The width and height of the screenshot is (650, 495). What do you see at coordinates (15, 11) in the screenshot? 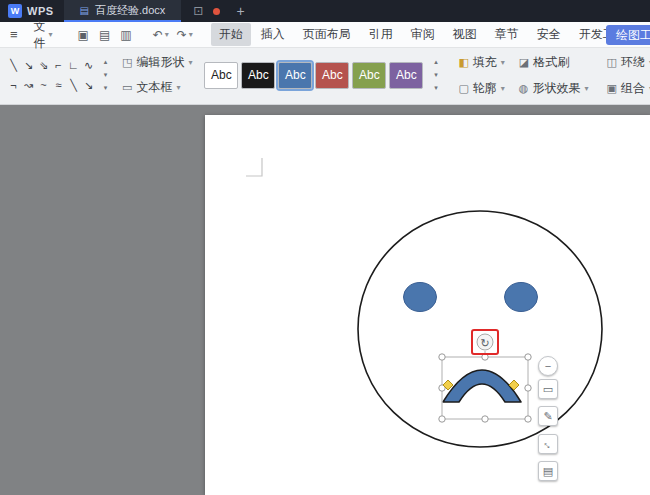
I see `wps-logo-icon: W` at bounding box center [15, 11].